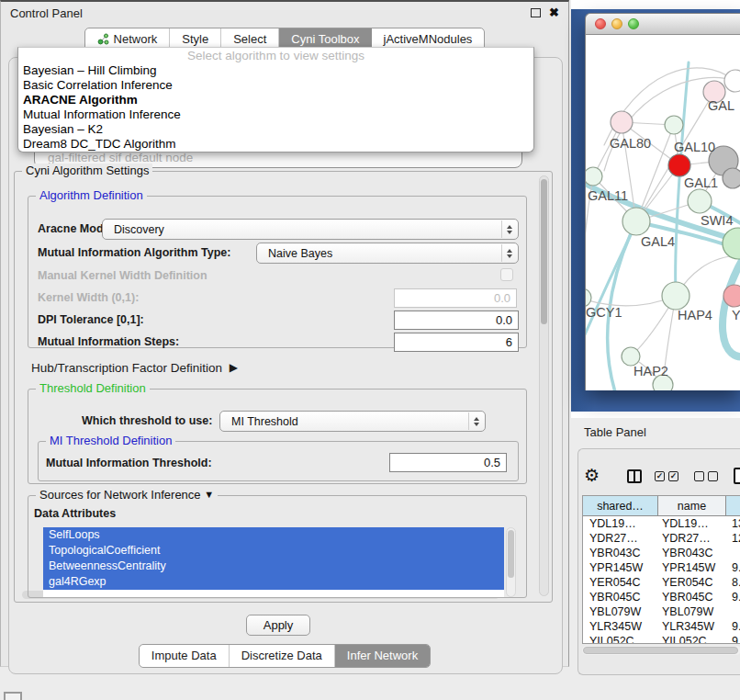  I want to click on algorithm-option: Mutual Information Inference, so click(275, 115).